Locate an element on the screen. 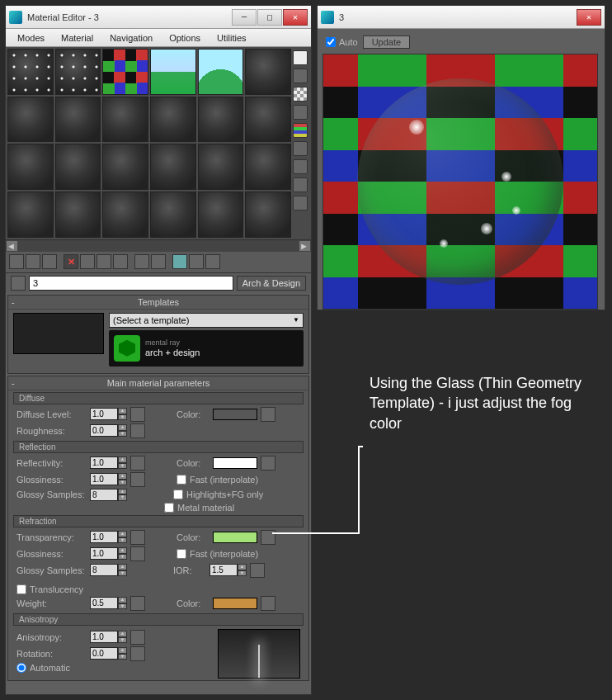  template-select: (Select a template) is located at coordinates (206, 320).